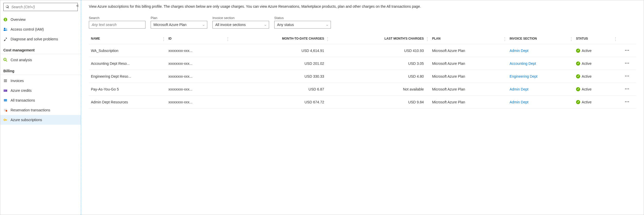 The width and height of the screenshot is (644, 215). What do you see at coordinates (43, 7) in the screenshot?
I see `sidebar-search-input` at bounding box center [43, 7].